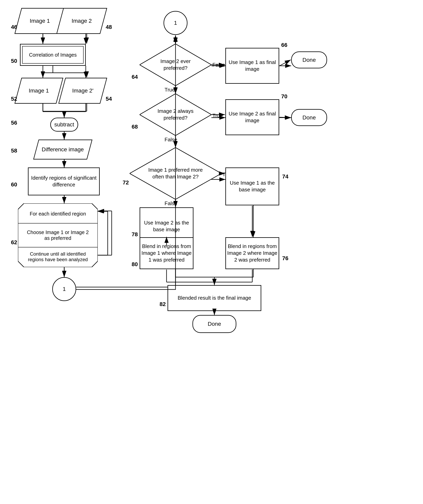 This screenshot has width=423, height=504. What do you see at coordinates (285, 258) in the screenshot?
I see `label-76: 76` at bounding box center [285, 258].